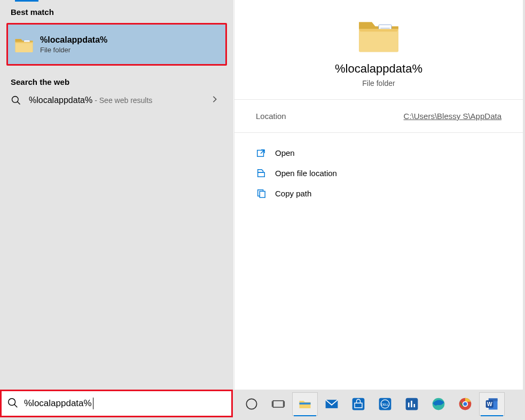 The width and height of the screenshot is (525, 420). I want to click on action-open-location: Open file location, so click(379, 173).